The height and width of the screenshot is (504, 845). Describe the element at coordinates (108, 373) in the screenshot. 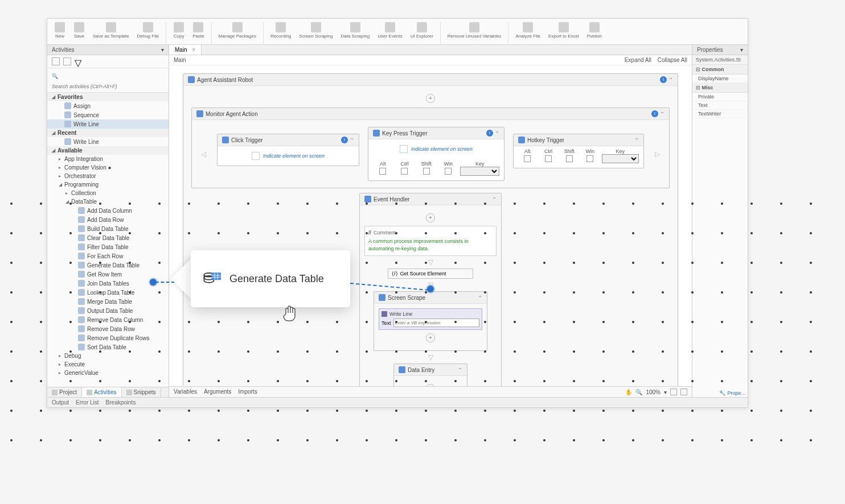

I see `tree-genericvalue: ▸GenericValue` at that location.